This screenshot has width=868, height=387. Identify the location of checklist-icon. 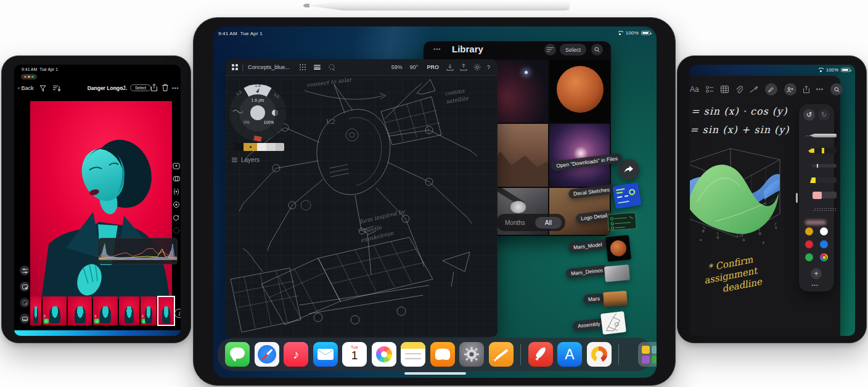
(710, 89).